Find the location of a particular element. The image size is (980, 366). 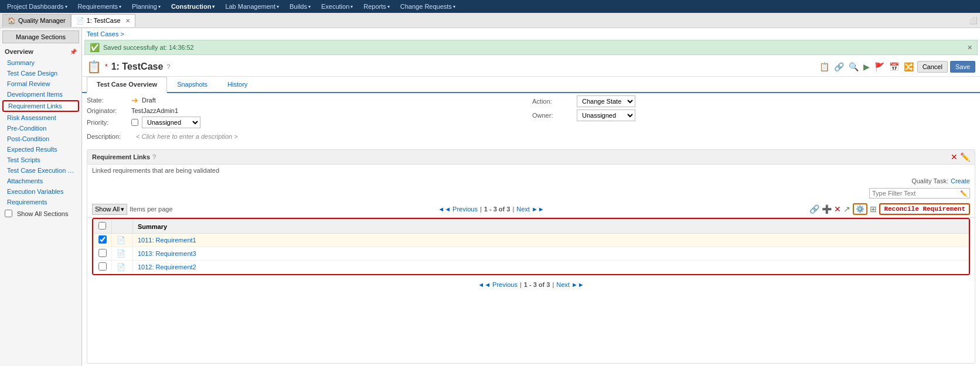

requirement-link: 1012: Requirement2 is located at coordinates (167, 267).